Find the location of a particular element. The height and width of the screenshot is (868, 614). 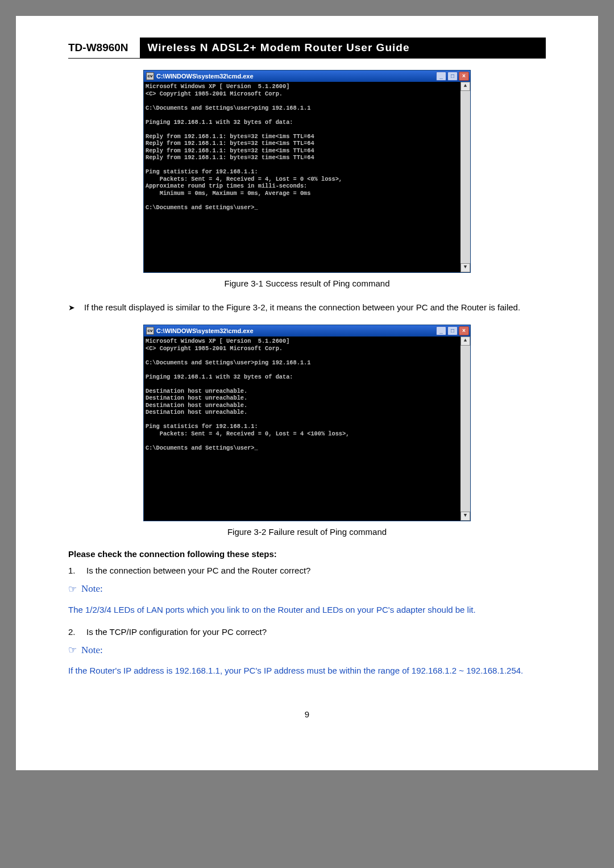

bullet-item: If the result displayed is similar to th… is located at coordinates (307, 308).